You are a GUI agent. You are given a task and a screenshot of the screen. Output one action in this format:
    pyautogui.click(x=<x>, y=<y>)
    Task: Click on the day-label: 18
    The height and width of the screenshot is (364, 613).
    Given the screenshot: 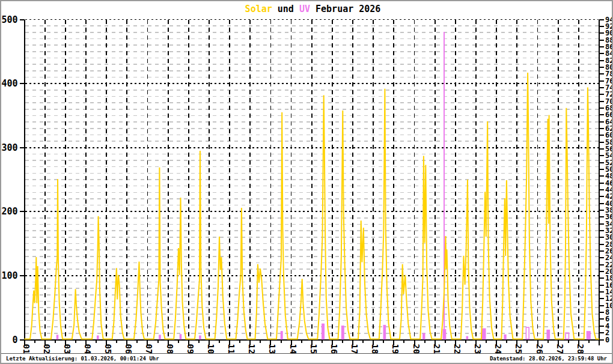 What is the action you would take?
    pyautogui.click(x=375, y=350)
    